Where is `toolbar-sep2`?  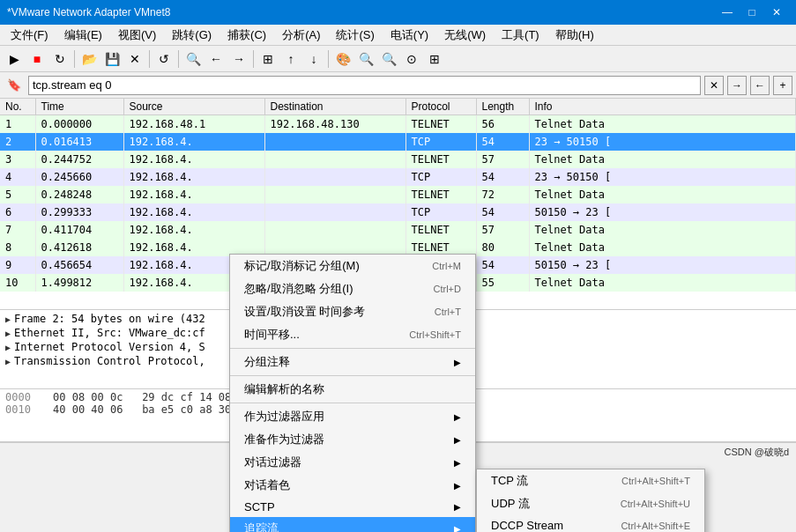
toolbar-sep2 is located at coordinates (150, 59).